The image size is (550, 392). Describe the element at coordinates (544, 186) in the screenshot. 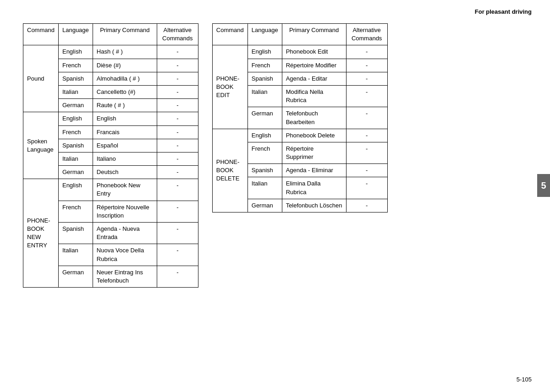

I see `chapter-number: 5` at that location.